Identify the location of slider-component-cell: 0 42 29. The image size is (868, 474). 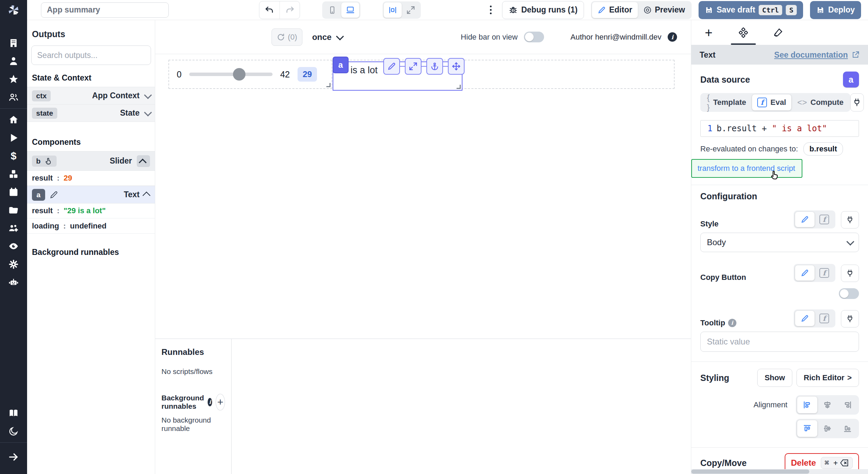
(250, 74).